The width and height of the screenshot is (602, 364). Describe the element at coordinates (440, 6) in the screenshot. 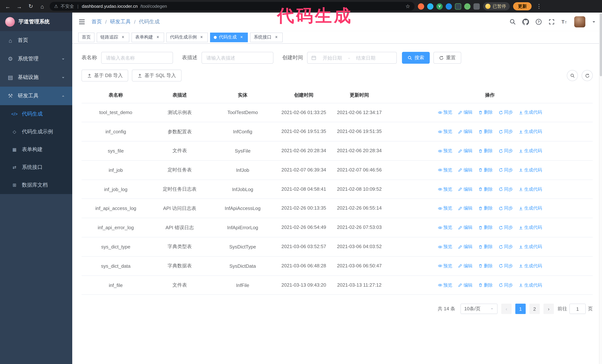

I see `extension-icon: V` at that location.